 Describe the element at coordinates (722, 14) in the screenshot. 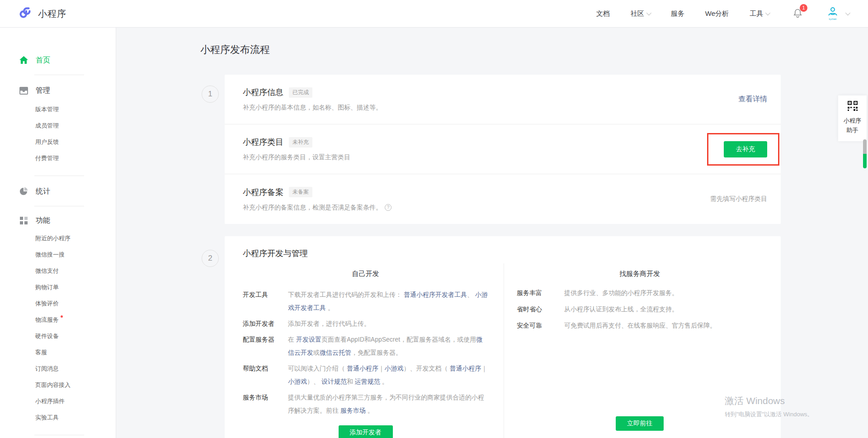

I see `top-navigation: 文档 社区 服务 We分析 工具 1` at that location.